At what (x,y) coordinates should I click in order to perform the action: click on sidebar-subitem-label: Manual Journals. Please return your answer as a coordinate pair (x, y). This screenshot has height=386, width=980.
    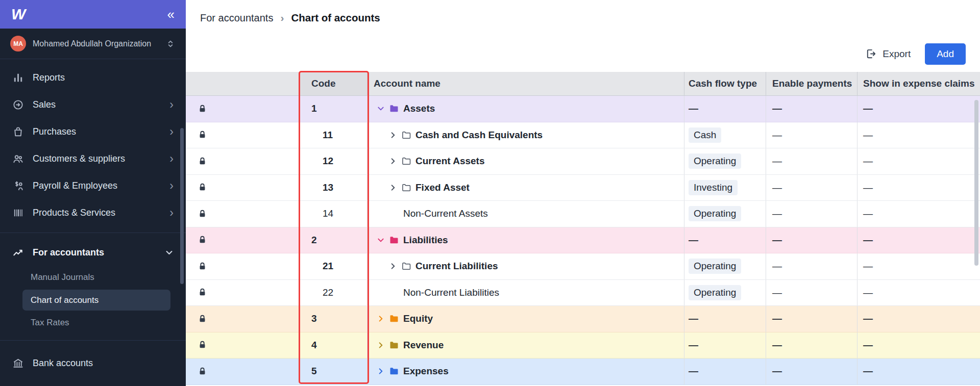
    Looking at the image, I should click on (62, 277).